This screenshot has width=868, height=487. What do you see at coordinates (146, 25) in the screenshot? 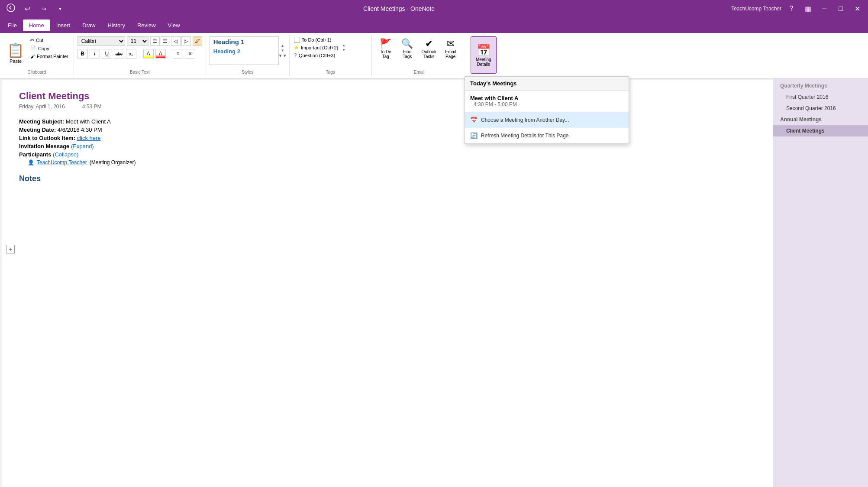
I see `menu-review: Review` at bounding box center [146, 25].